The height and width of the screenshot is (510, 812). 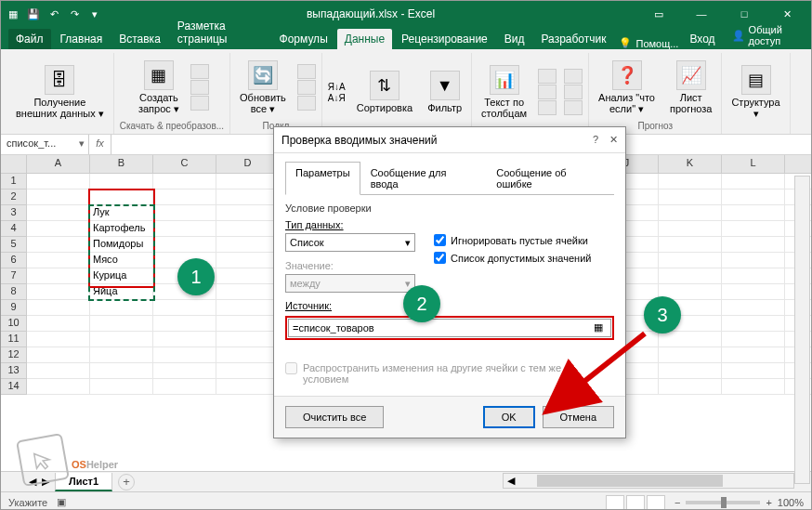 What do you see at coordinates (82, 39) in the screenshot?
I see `tab-home: Главная` at bounding box center [82, 39].